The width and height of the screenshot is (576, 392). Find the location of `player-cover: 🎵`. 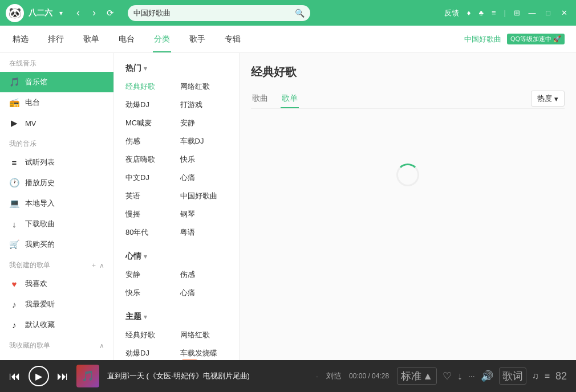

player-cover: 🎵 is located at coordinates (88, 376).